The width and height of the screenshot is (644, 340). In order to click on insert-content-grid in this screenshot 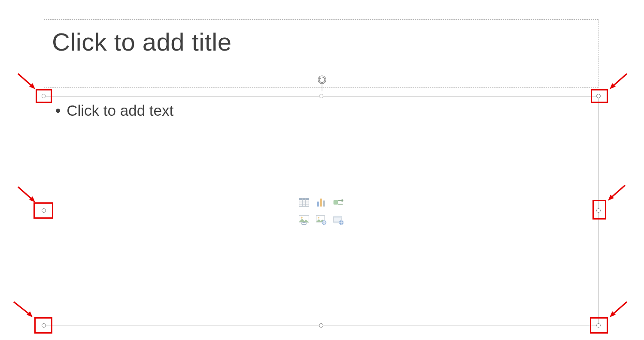, I will do `click(321, 211)`.